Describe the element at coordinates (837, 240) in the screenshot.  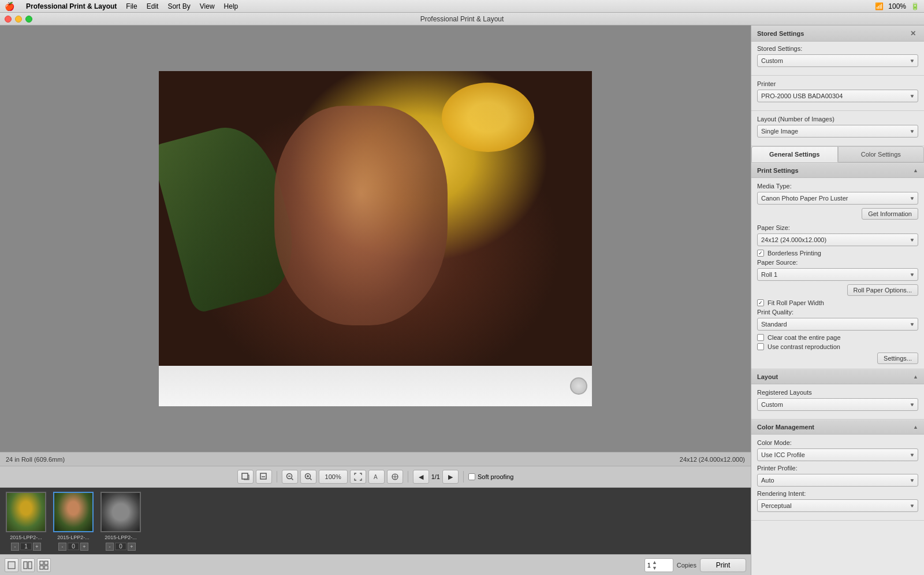
I see `paper-size-select: 24x12 (24.000x12.000)` at that location.